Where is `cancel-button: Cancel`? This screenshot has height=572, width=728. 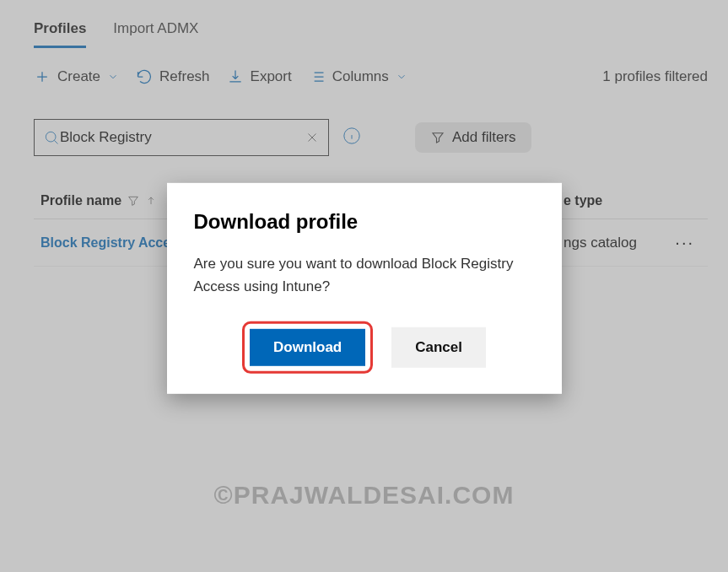
cancel-button: Cancel is located at coordinates (439, 348).